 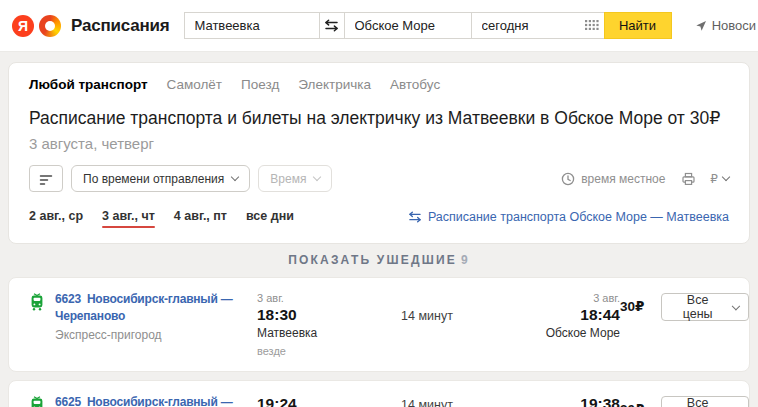 What do you see at coordinates (379, 26) in the screenshot?
I see `top-bar: Я Расписания Найти` at bounding box center [379, 26].